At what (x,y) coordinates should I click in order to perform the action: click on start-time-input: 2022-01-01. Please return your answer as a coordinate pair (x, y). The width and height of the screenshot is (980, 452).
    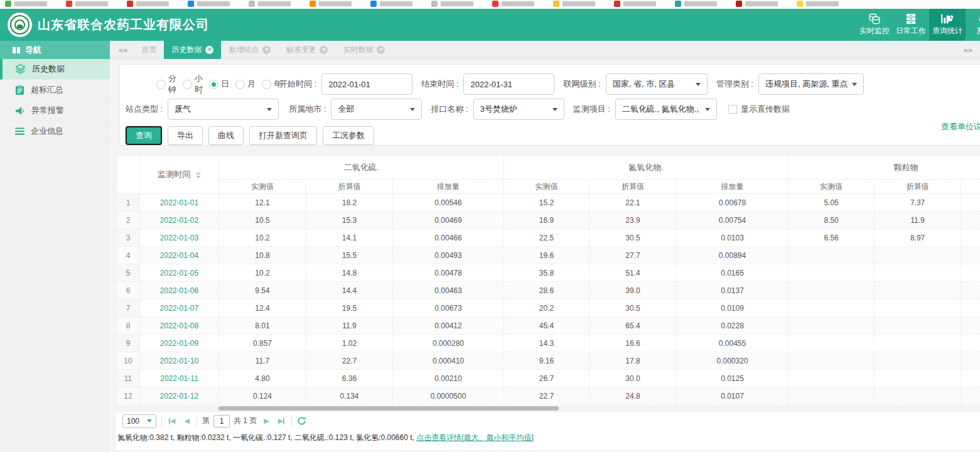
    Looking at the image, I should click on (367, 84).